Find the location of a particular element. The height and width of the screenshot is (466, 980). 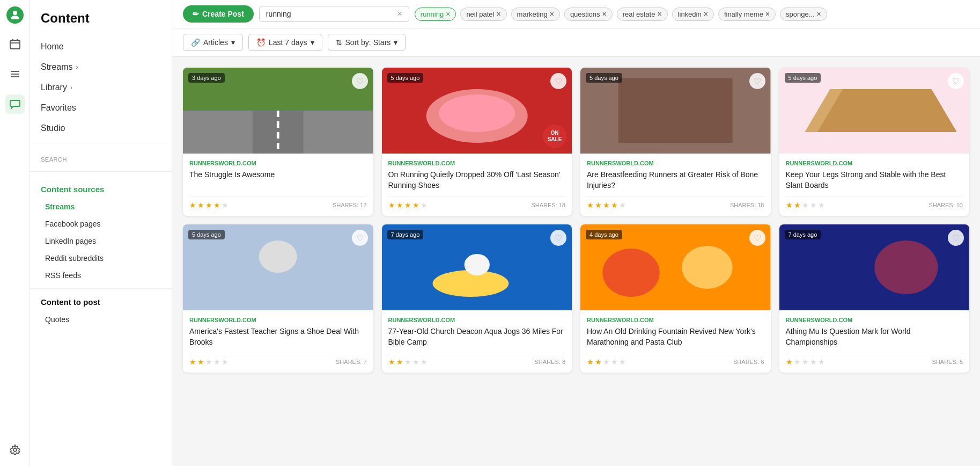

search-input is located at coordinates (330, 14).